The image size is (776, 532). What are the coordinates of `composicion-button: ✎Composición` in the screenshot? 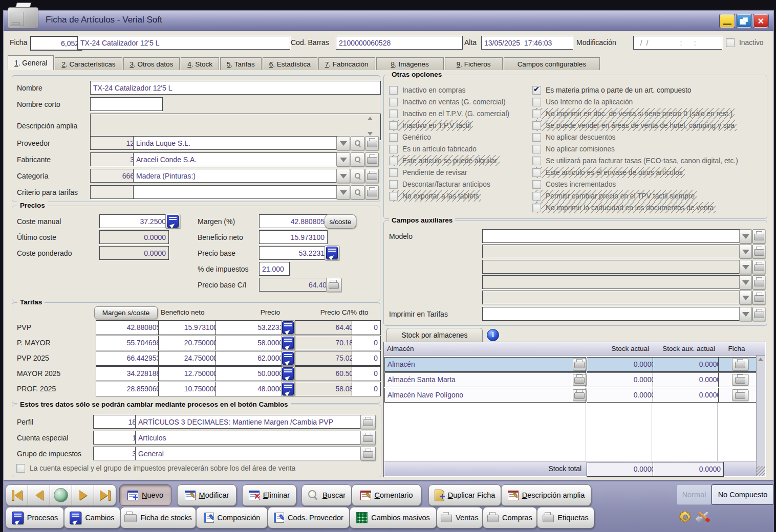 It's located at (232, 518).